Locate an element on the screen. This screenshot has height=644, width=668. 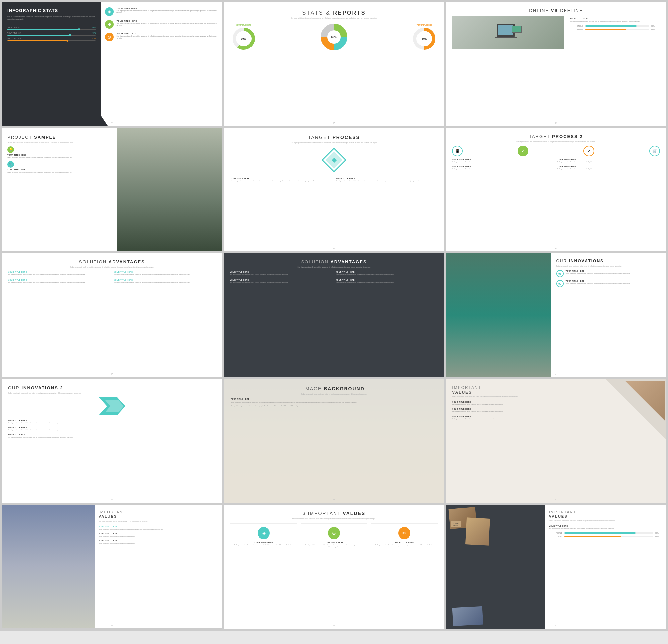
slide-6-items: YOUR TITLE HERE Sed ut perspiciatis unde… is located at coordinates (556, 164).